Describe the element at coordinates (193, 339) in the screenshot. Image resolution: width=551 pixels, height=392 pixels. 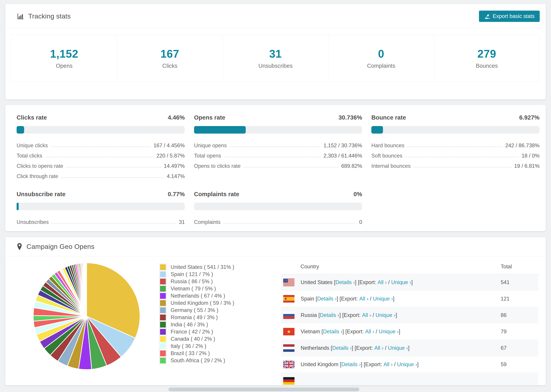
I see `legend-label: Canada ( 40 / 2% )` at that location.